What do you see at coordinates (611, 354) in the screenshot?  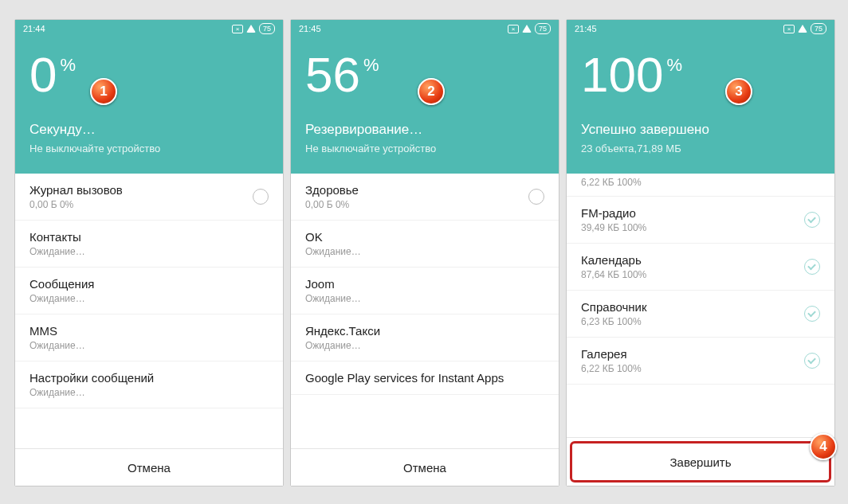 I see `item-title: Галерея` at bounding box center [611, 354].